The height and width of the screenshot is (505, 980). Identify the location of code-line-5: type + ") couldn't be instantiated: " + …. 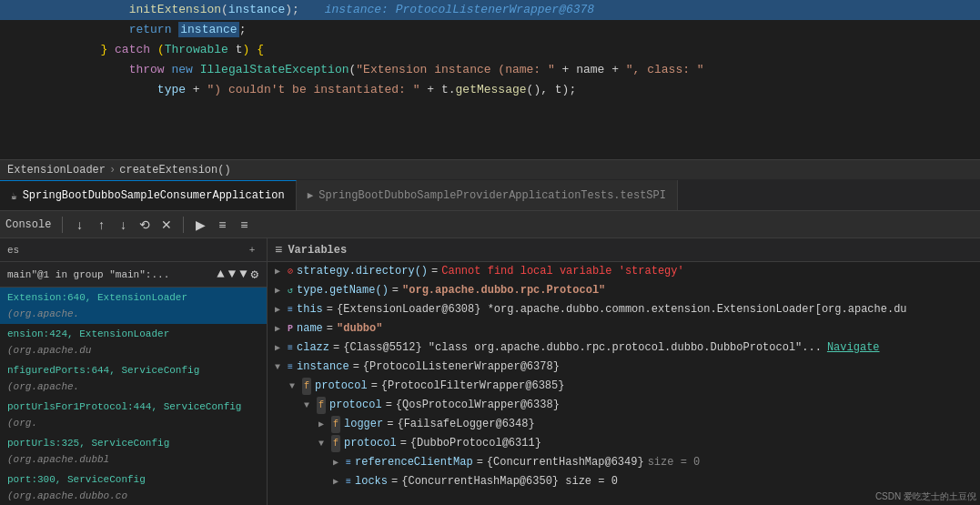
(490, 90).